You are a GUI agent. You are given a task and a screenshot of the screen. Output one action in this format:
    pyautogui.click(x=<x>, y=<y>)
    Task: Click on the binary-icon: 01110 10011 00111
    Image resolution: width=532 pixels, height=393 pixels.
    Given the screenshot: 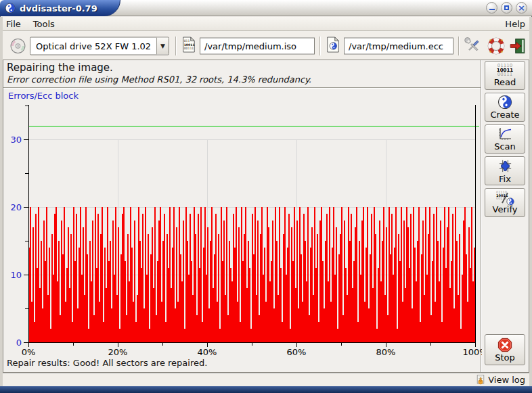 What is the action you would take?
    pyautogui.click(x=505, y=70)
    